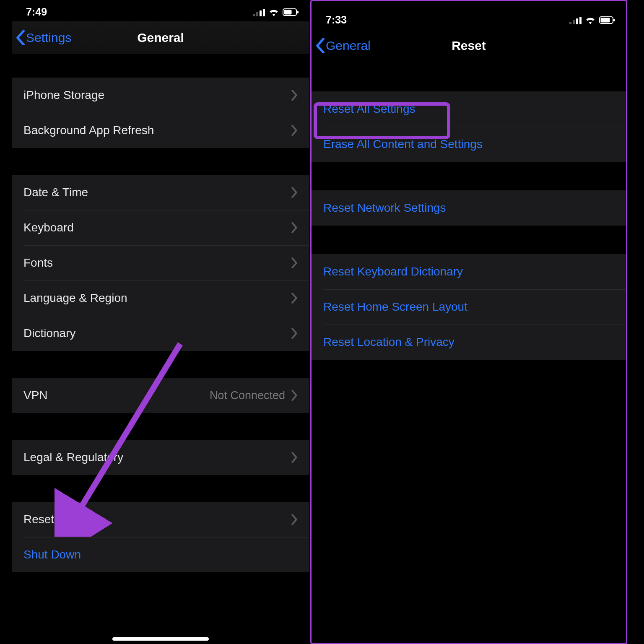 This screenshot has height=644, width=644. I want to click on home-indicator, so click(161, 639).